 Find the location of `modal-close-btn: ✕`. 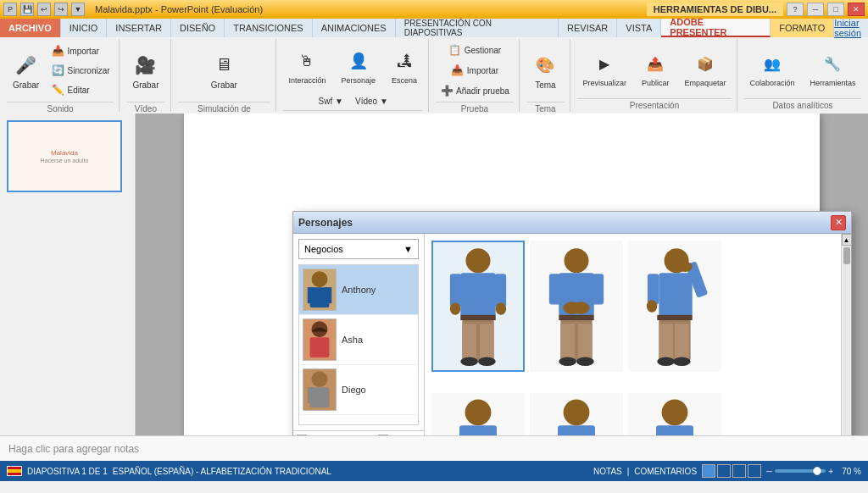

modal-close-btn: ✕ is located at coordinates (838, 223).